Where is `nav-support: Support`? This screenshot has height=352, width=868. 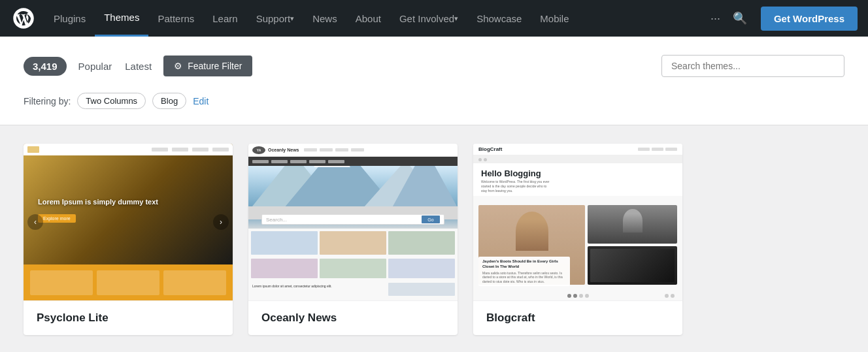 nav-support: Support is located at coordinates (276, 18).